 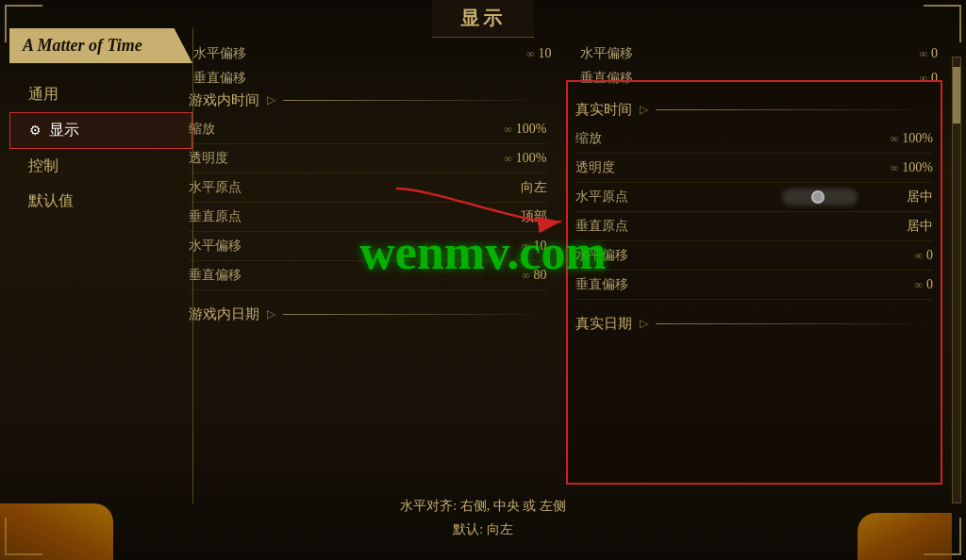 I want to click on game-time-header-line, so click(x=415, y=100).